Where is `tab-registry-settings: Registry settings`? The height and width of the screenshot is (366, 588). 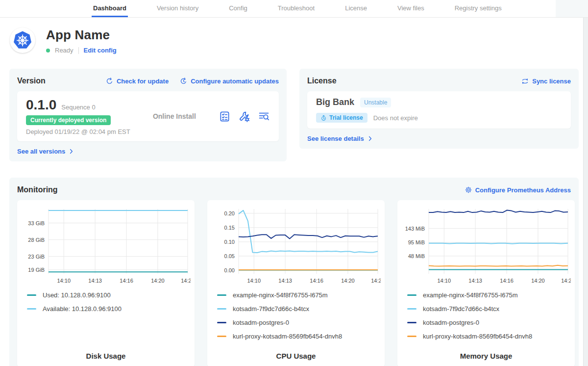
tab-registry-settings: Registry settings is located at coordinates (478, 9).